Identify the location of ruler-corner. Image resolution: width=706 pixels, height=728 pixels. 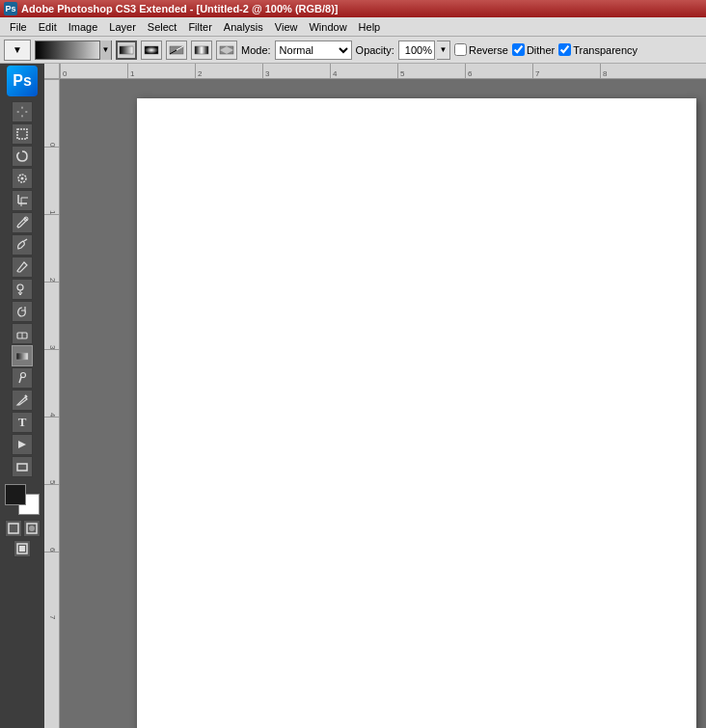
(52, 71).